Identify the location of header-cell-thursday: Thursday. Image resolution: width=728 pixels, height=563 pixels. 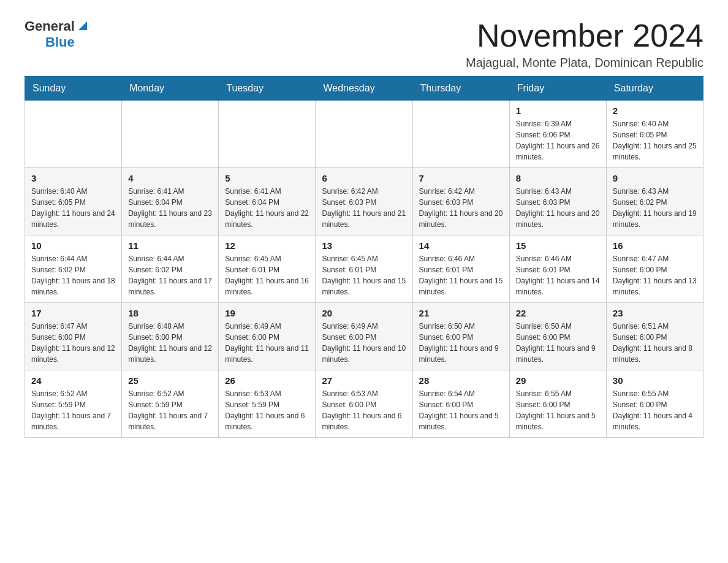
(461, 88).